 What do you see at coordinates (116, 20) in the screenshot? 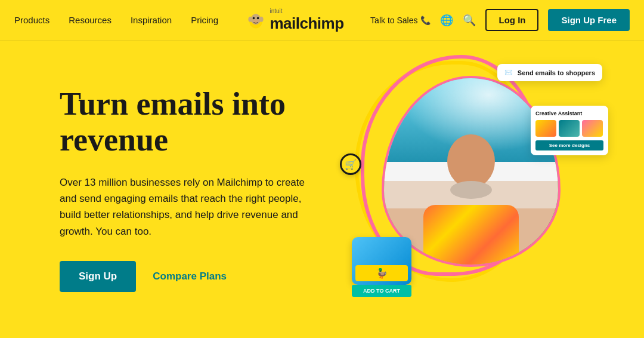
I see `nav-left: Products Resources Inspiration Pricing` at bounding box center [116, 20].